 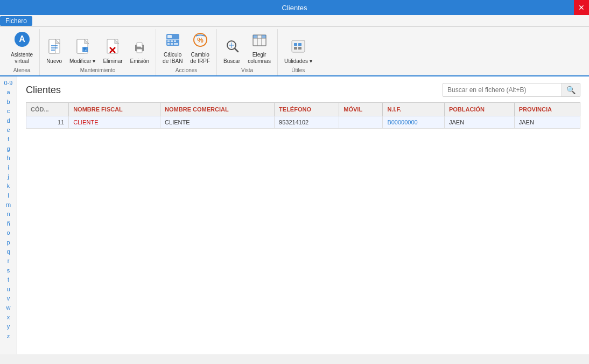 What do you see at coordinates (113, 52) in the screenshot?
I see `eliminar-button: Eliminar` at bounding box center [113, 52].